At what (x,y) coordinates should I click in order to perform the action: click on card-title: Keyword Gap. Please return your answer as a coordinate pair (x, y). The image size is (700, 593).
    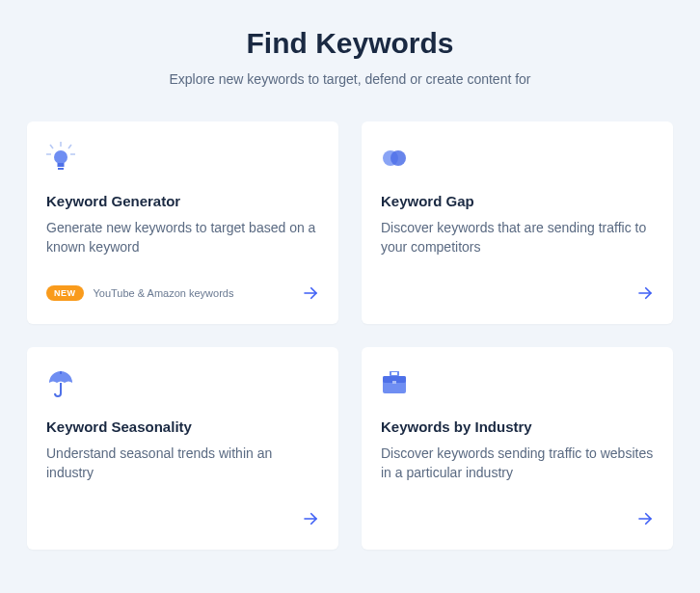
    Looking at the image, I should click on (517, 201).